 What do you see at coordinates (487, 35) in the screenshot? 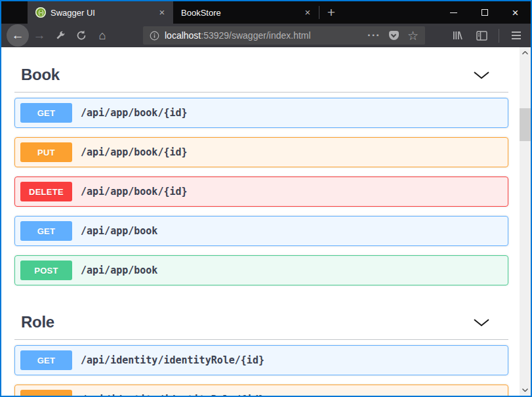
I see `toolbar-right` at bounding box center [487, 35].